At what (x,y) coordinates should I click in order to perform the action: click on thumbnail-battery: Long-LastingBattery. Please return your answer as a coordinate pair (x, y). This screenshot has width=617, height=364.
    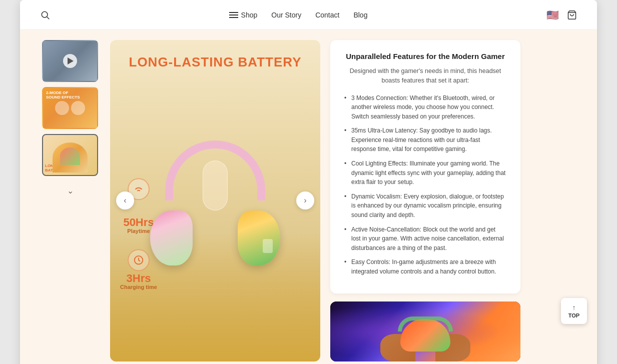
    Looking at the image, I should click on (70, 155).